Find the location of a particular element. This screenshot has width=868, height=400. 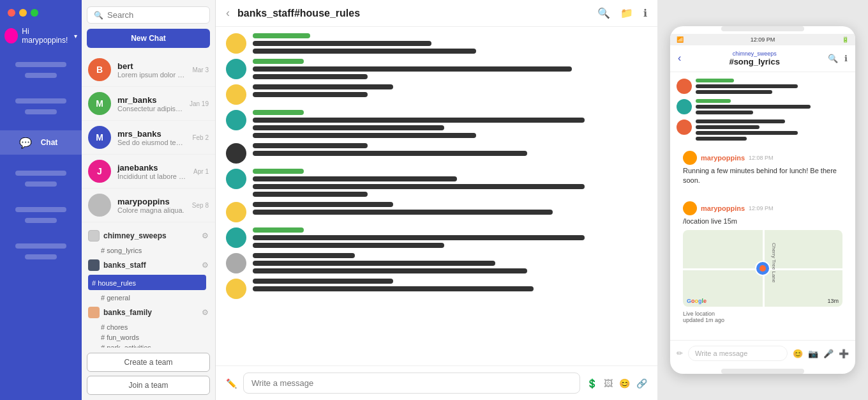

message-input-area: ✏️ 💲 🖼 😊 🔗 is located at coordinates (437, 383).